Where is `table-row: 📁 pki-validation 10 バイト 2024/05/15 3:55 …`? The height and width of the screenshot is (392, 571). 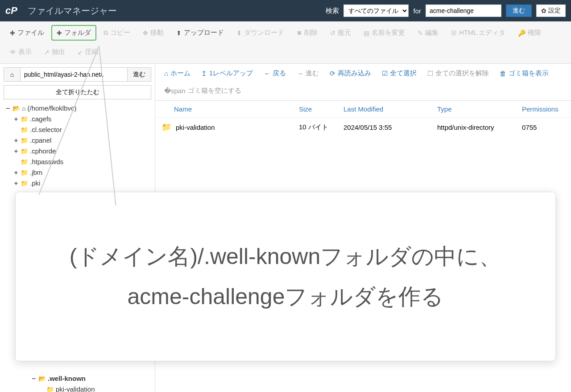 table-row: 📁 pki-validation 10 バイト 2024/05/15 3:55 … is located at coordinates (363, 127).